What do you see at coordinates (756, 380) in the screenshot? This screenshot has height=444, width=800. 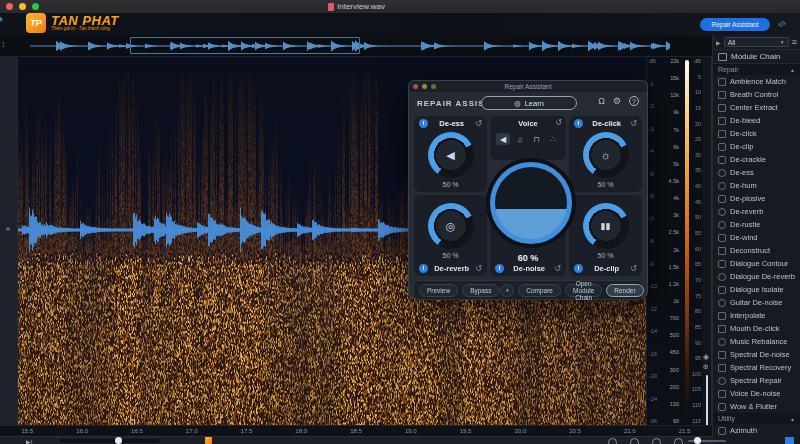 I see `module-item-spectral-repair: Spectral Repair` at bounding box center [756, 380].